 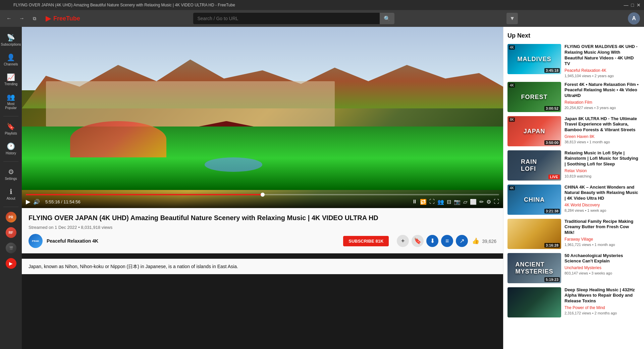 I want to click on rec-channel-4: Relax Vision, so click(x=602, y=171).